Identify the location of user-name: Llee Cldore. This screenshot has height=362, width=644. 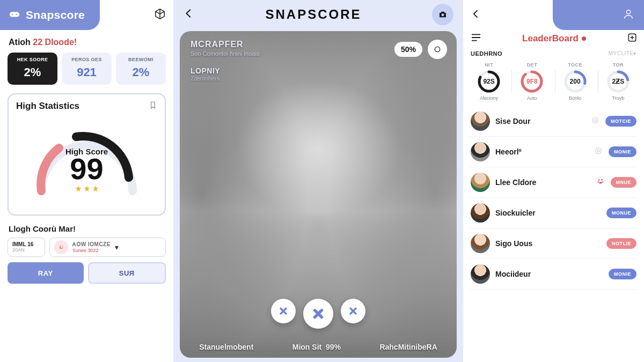
(543, 182).